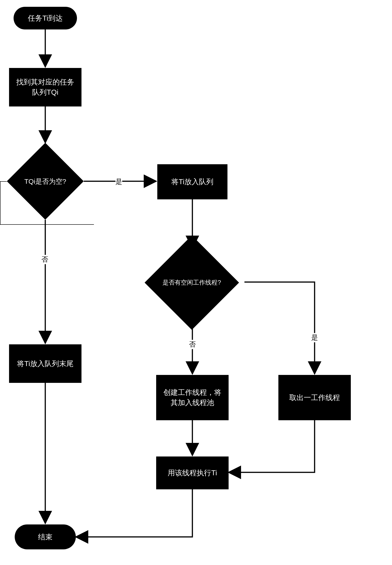 The width and height of the screenshot is (392, 565). What do you see at coordinates (45, 181) in the screenshot?
I see `queue-empty-decision: TQi是否为空?` at bounding box center [45, 181].